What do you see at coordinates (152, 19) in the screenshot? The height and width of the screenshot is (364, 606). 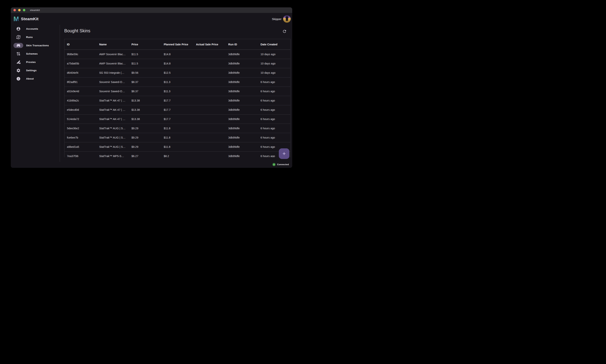 I see `app-header: M ⚙ SteamKit Skipper` at bounding box center [152, 19].